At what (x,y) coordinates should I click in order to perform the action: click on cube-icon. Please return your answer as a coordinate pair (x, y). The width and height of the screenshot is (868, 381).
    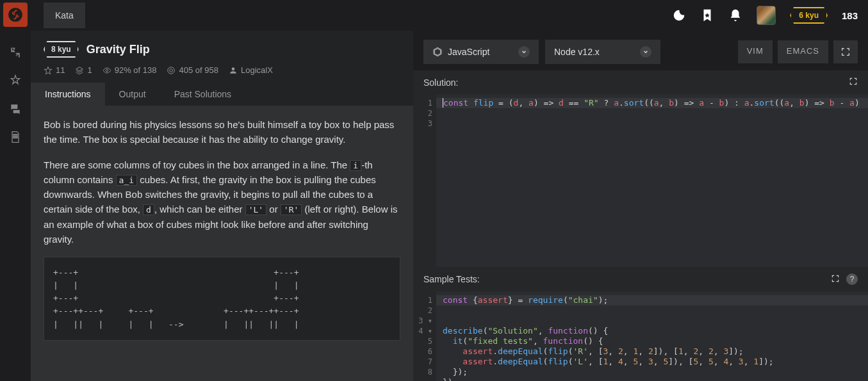
    Looking at the image, I should click on (438, 52).